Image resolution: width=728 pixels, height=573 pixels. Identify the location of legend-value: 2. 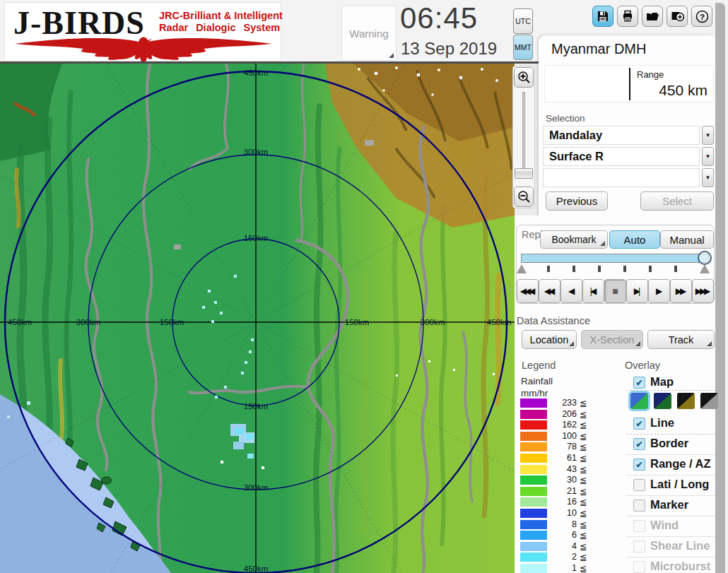
(563, 557).